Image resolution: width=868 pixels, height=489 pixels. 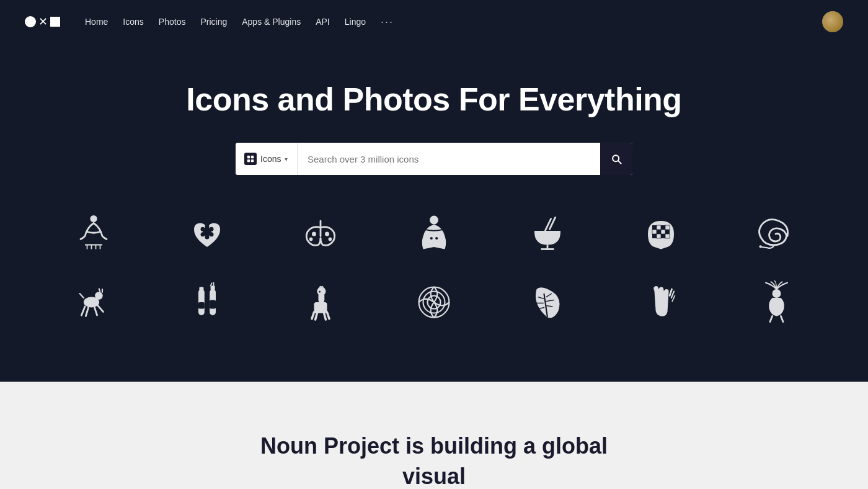 What do you see at coordinates (207, 302) in the screenshot?
I see `icon-bottles` at bounding box center [207, 302].